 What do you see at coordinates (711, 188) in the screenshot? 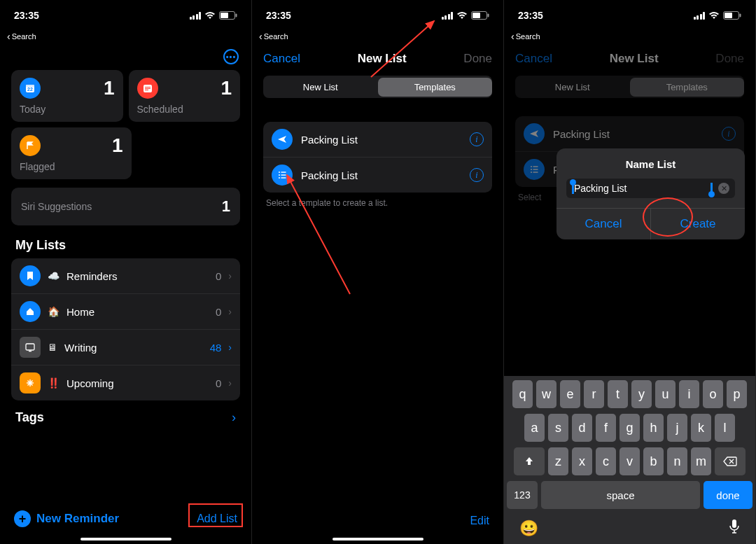
I see `selection-handle-right` at bounding box center [711, 188].